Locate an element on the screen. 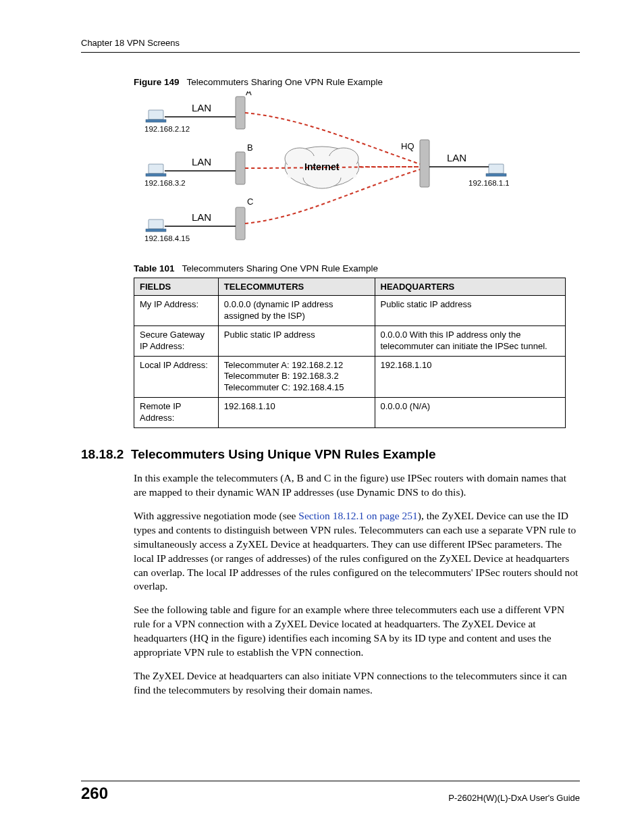  paragraph: In this example the telecommuters (A, B … is located at coordinates (356, 486).